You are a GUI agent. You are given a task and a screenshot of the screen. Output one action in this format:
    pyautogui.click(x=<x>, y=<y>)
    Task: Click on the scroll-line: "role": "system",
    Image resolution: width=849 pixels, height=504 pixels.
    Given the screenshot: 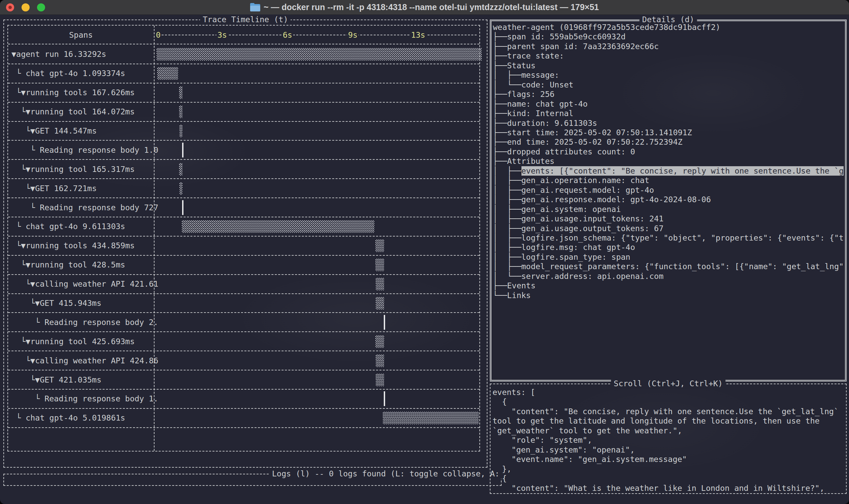 What is the action you would take?
    pyautogui.click(x=669, y=440)
    